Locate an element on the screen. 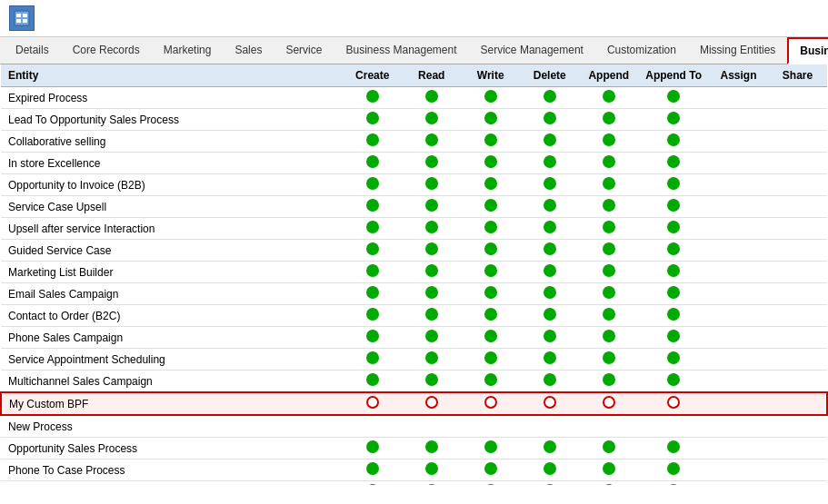  tab-business-management: Business Management is located at coordinates (401, 51).